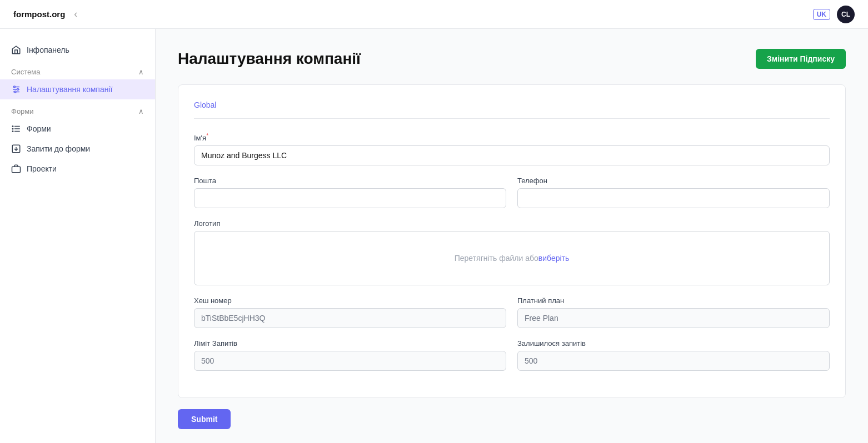  I want to click on upload-link: виберіть, so click(554, 258).